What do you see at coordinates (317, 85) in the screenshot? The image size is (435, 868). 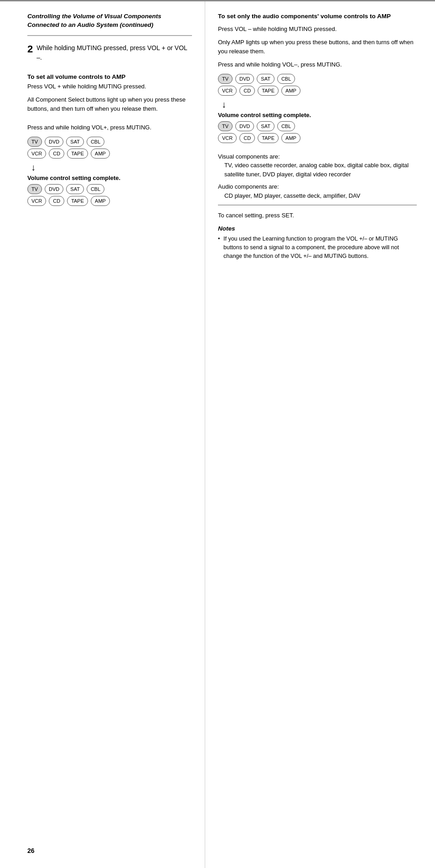 I see `button-group-3: TV DVD SAT CBL VCR CD TAPE AMP` at bounding box center [317, 85].